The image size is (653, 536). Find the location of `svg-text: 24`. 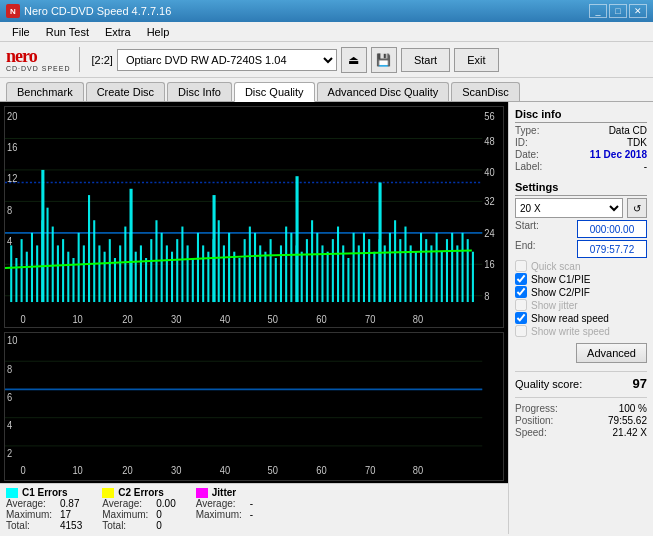

svg-text: 24 is located at coordinates (490, 233).